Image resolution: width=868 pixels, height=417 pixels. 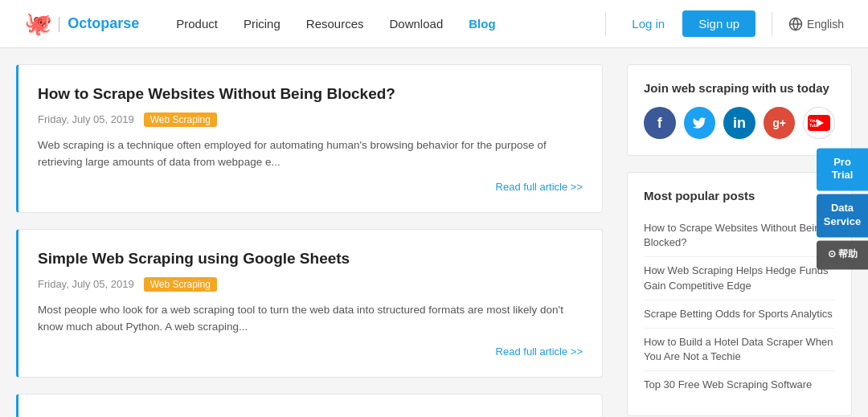 I want to click on popular-item: Scrape Betting Odds for Sports Analytics, so click(x=739, y=315).